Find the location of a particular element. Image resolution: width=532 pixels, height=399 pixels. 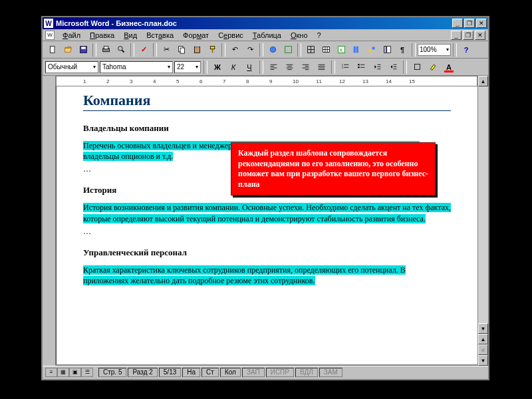

normal-view-button: ≡ is located at coordinates (51, 372).